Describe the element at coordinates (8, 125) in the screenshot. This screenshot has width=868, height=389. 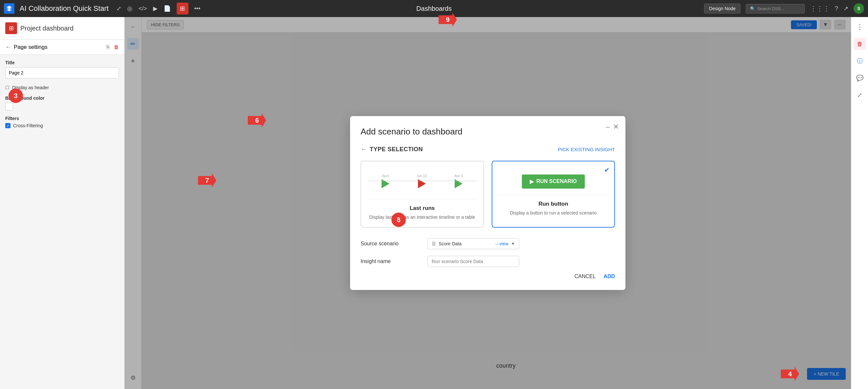
I see `cross-filtering-checkbox` at that location.